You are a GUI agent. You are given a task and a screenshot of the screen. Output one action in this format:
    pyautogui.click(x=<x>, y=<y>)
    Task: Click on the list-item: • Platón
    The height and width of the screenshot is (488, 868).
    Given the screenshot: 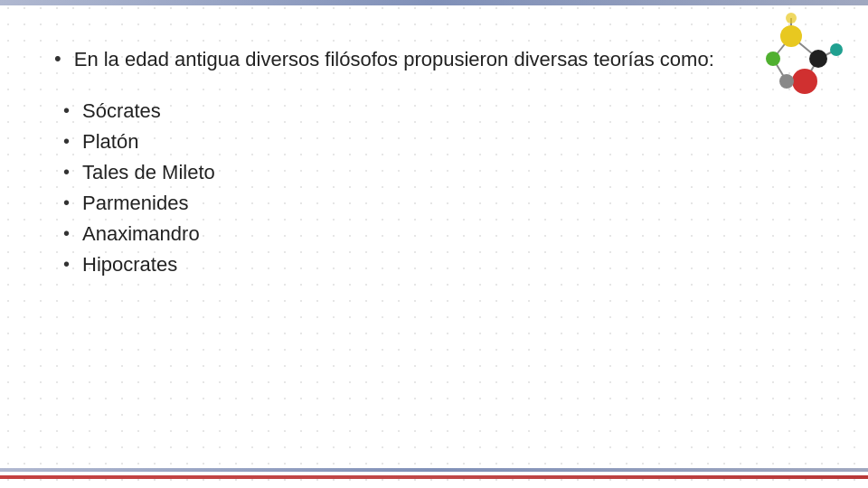 What is the action you would take?
    pyautogui.click(x=439, y=142)
    